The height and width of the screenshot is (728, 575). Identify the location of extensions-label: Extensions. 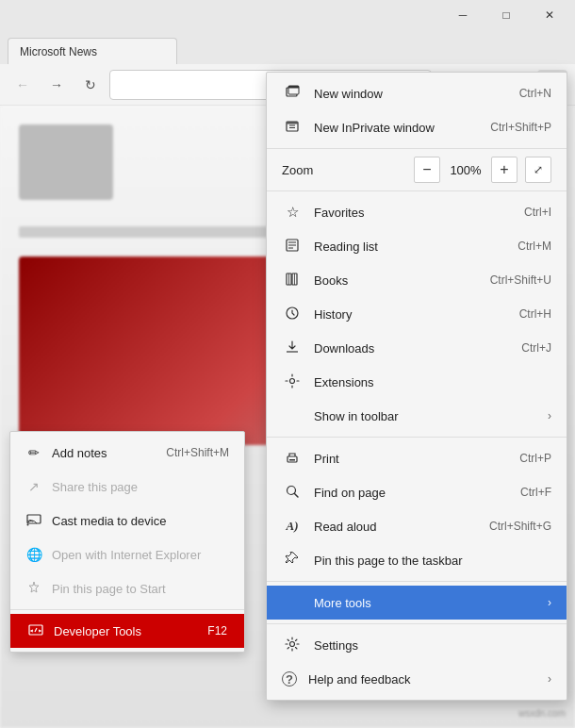
(344, 383).